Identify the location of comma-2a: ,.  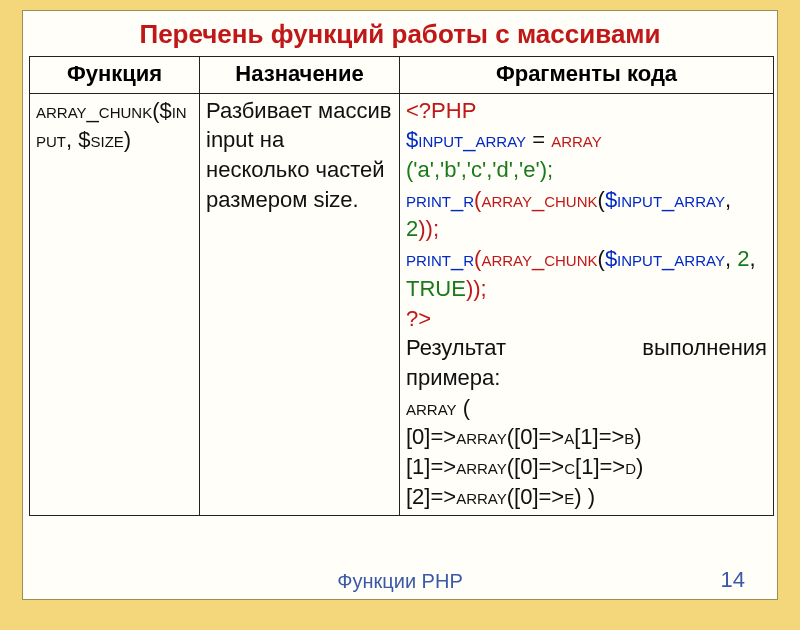
(731, 258).